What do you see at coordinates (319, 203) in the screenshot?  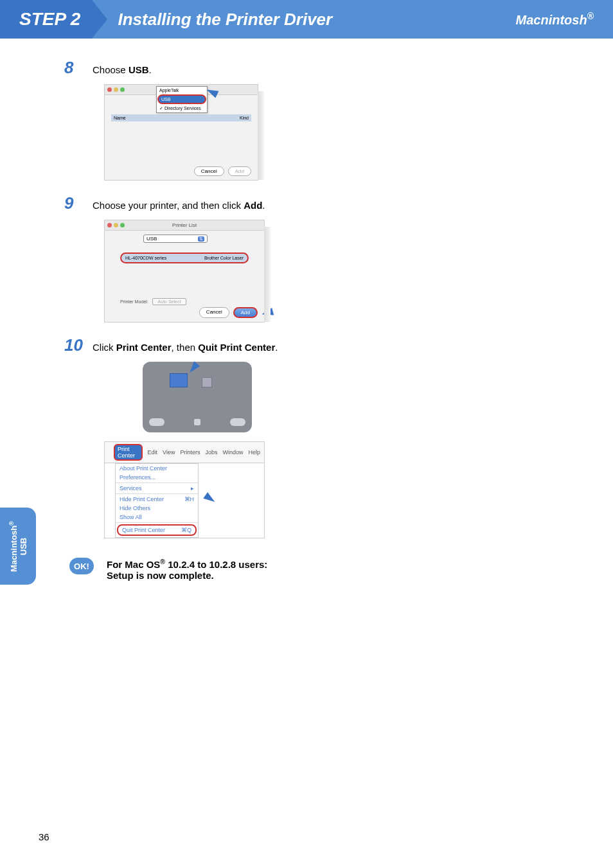 I see `step-9: 9 Choose your printer, and then click Ad…` at bounding box center [319, 203].